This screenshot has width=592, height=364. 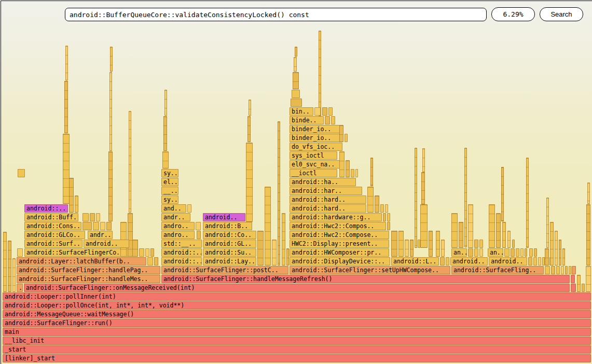 I want to click on flame-frame: [linker]_start, so click(x=297, y=358).